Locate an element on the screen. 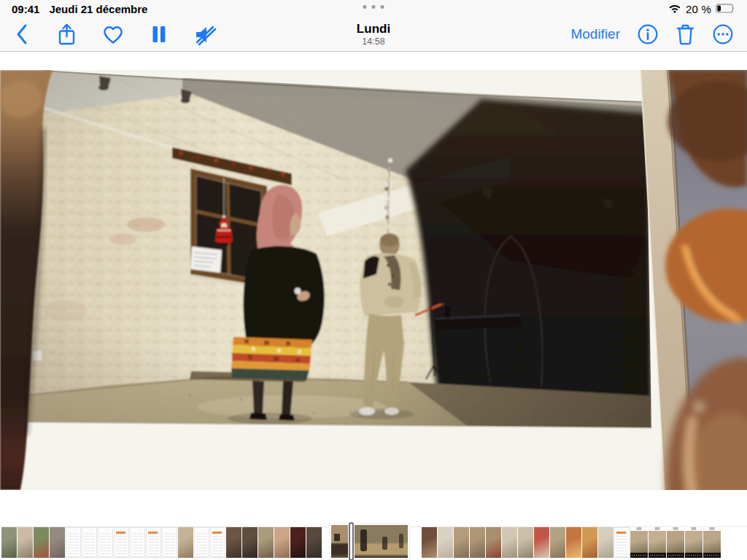 Image resolution: width=747 pixels, height=560 pixels. nav-title-block: Lundi 14:58 is located at coordinates (374, 34).